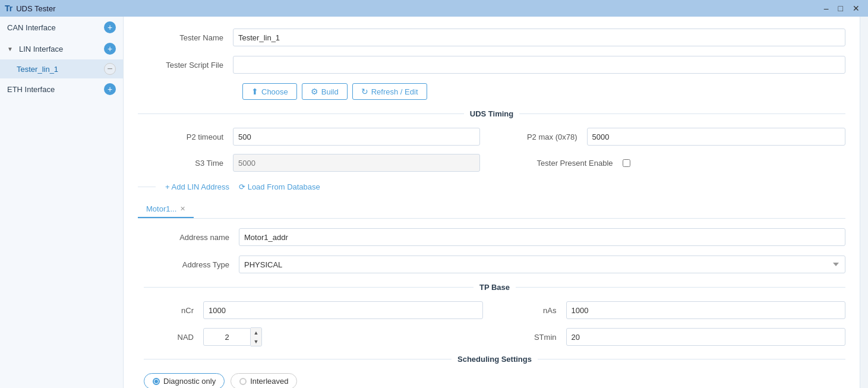 This screenshot has width=868, height=388. I want to click on scheduling-options: Diagnostic only Interleaved, so click(494, 380).